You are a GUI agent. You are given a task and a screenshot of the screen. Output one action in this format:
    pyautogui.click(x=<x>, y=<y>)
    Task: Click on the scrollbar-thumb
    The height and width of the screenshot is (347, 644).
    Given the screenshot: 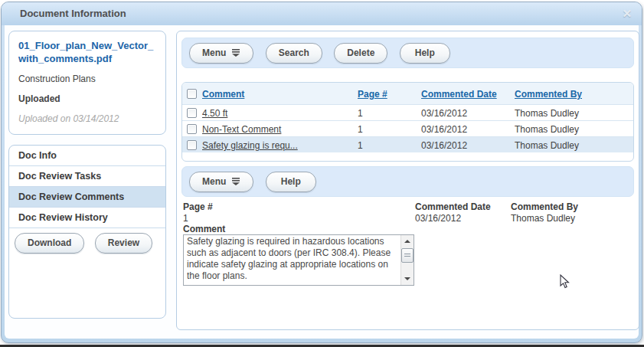 What is the action you would take?
    pyautogui.click(x=407, y=256)
    